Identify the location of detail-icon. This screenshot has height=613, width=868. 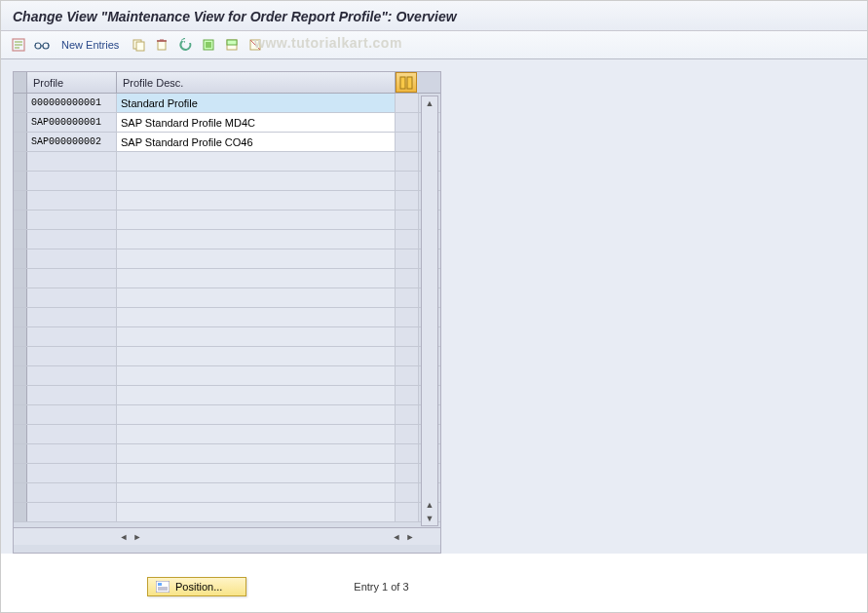
(19, 45).